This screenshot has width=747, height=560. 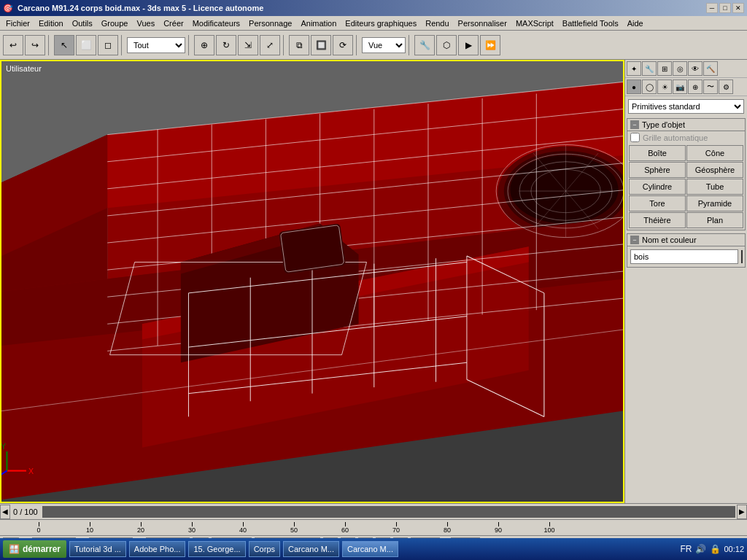 What do you see at coordinates (715, 203) in the screenshot?
I see `pyramide-button: Pyramide` at bounding box center [715, 203].